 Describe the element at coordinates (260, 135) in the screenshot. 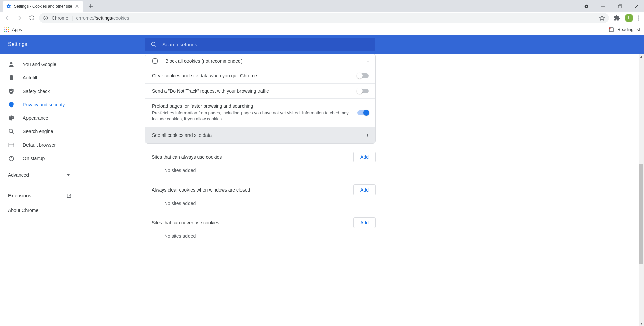

I see `see-all-cookies-link: See all cookies and site data` at that location.